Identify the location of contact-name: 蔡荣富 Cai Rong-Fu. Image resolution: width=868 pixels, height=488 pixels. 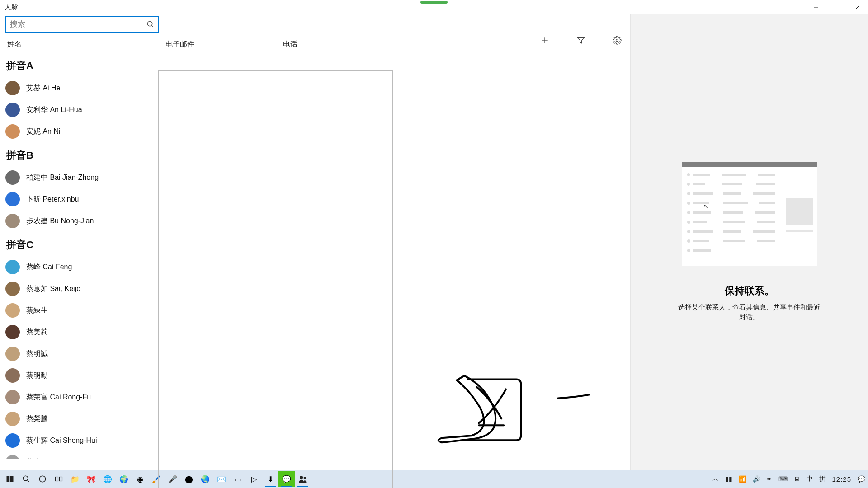
(59, 398).